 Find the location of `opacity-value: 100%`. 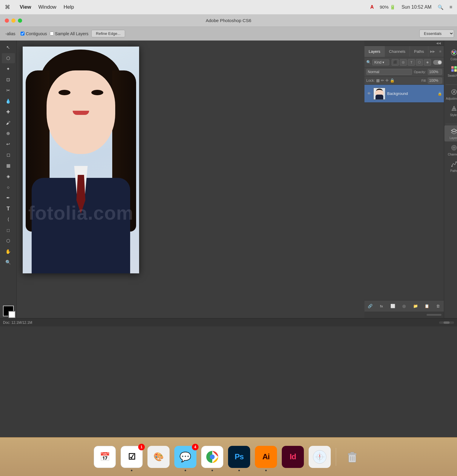

opacity-value: 100% is located at coordinates (435, 72).